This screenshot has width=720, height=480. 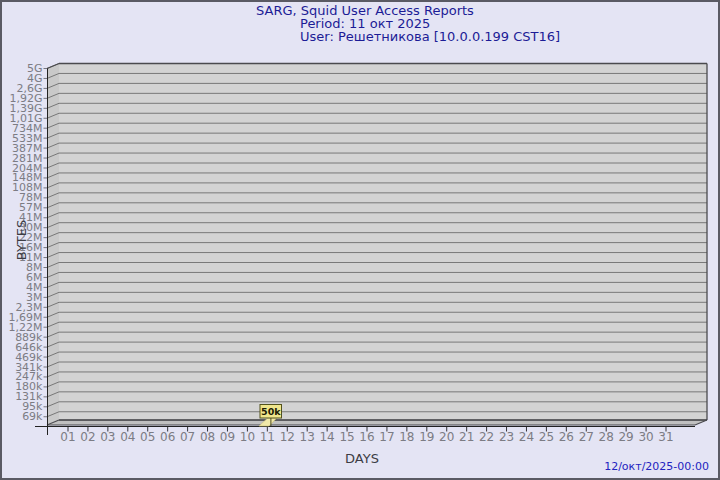 What do you see at coordinates (430, 36) in the screenshot?
I see `chart-user: User: Решетникова [10.0.0.199 CST16]` at bounding box center [430, 36].